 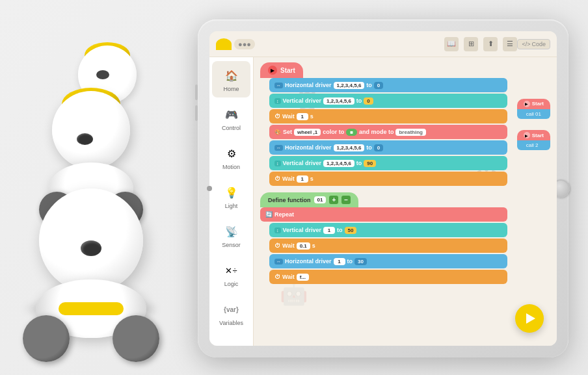 I want to click on block-set-color: 🎨 Set wheel ,1 color to ■ and mode to br…, so click(x=388, y=132).